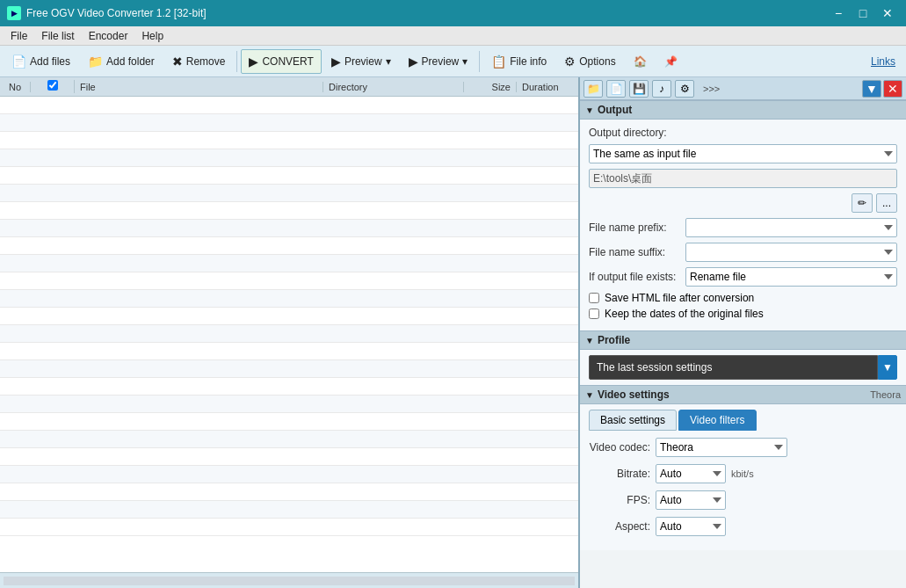 The width and height of the screenshot is (906, 588). I want to click on aspect-label: Aspect:, so click(620, 526).